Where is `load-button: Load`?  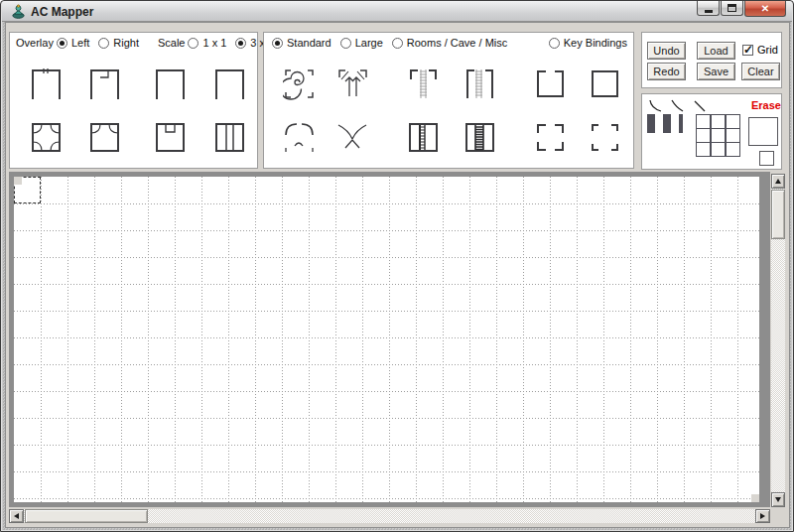
load-button: Load is located at coordinates (717, 51).